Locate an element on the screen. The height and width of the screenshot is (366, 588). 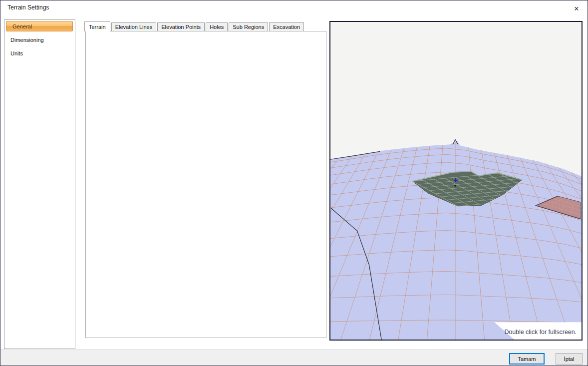
sidebar-item-dimensioning: Dimensioning is located at coordinates (39, 40).